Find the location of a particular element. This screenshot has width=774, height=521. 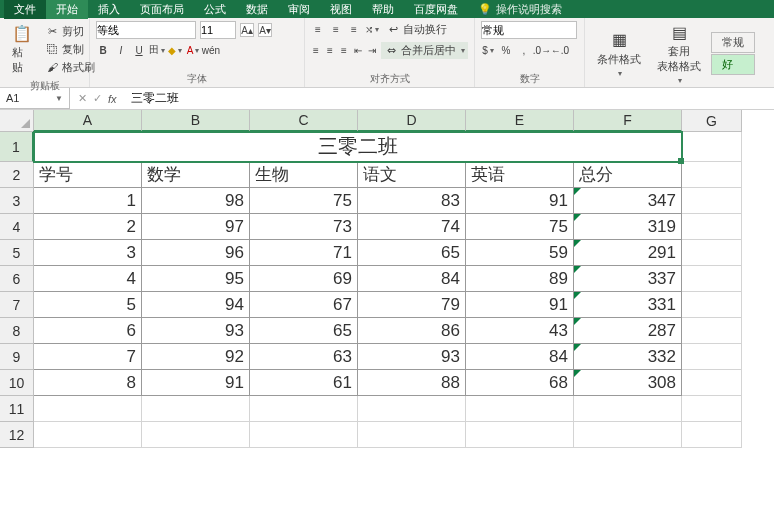

tab-页面布局: 页面布局 is located at coordinates (162, 10).